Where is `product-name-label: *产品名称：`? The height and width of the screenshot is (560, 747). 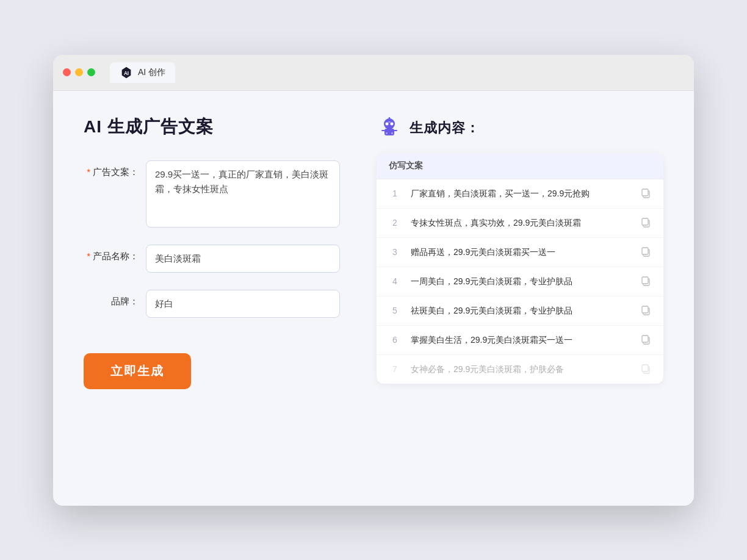
product-name-label: *产品名称： is located at coordinates (111, 254).